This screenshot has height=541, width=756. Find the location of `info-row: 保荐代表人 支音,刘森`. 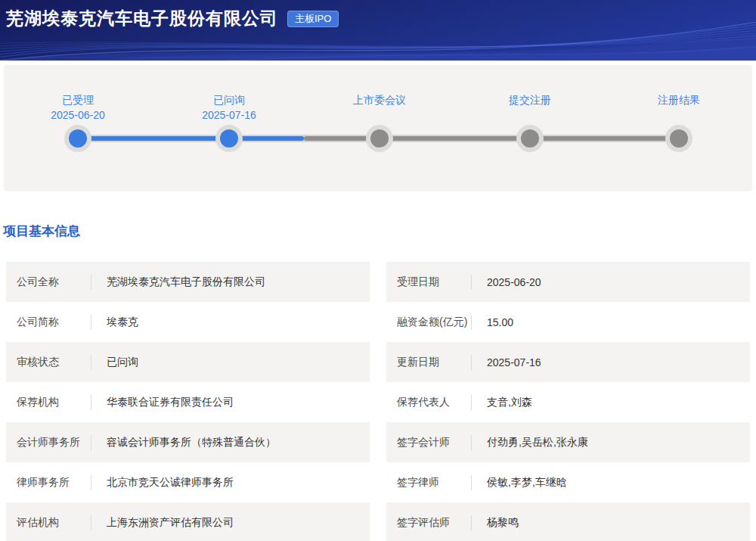

info-row: 保荐代表人 支音,刘森 is located at coordinates (569, 403).